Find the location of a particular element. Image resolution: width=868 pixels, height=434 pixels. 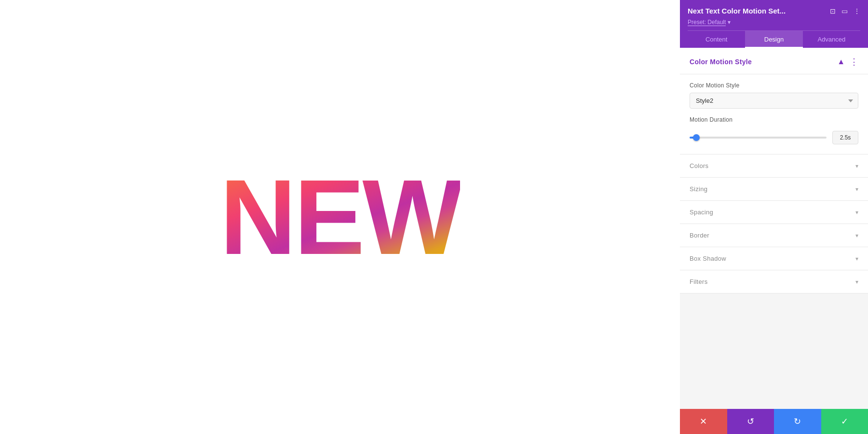

preset-label: Preset: Default is located at coordinates (707, 22).